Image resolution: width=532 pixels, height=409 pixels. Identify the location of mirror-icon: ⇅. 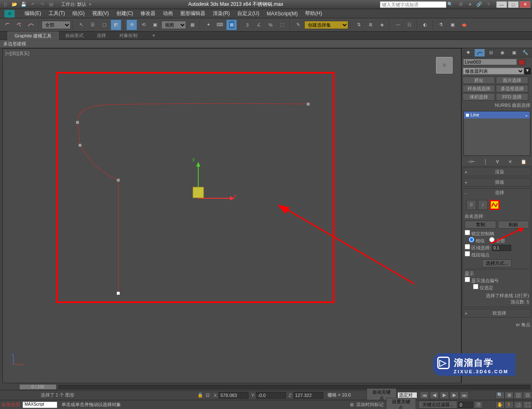
(359, 25).